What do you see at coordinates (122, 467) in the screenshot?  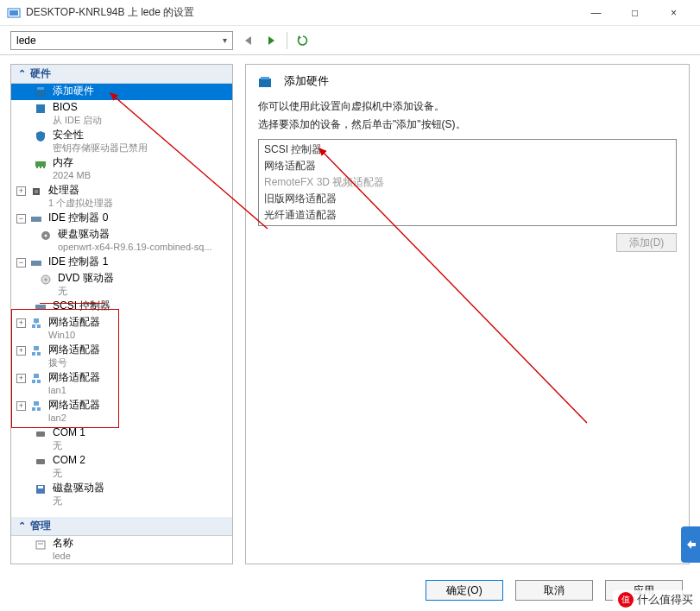 I see `tree-com2: COM 2无` at bounding box center [122, 467].